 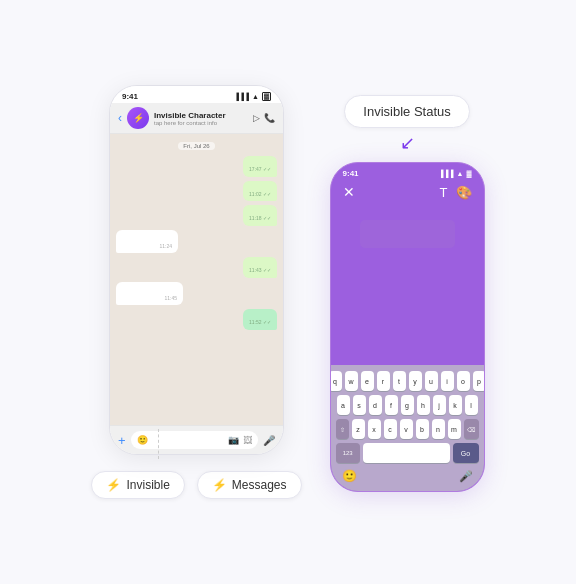 What do you see at coordinates (114, 485) in the screenshot?
I see `lightning-icon: ⚡` at bounding box center [114, 485].